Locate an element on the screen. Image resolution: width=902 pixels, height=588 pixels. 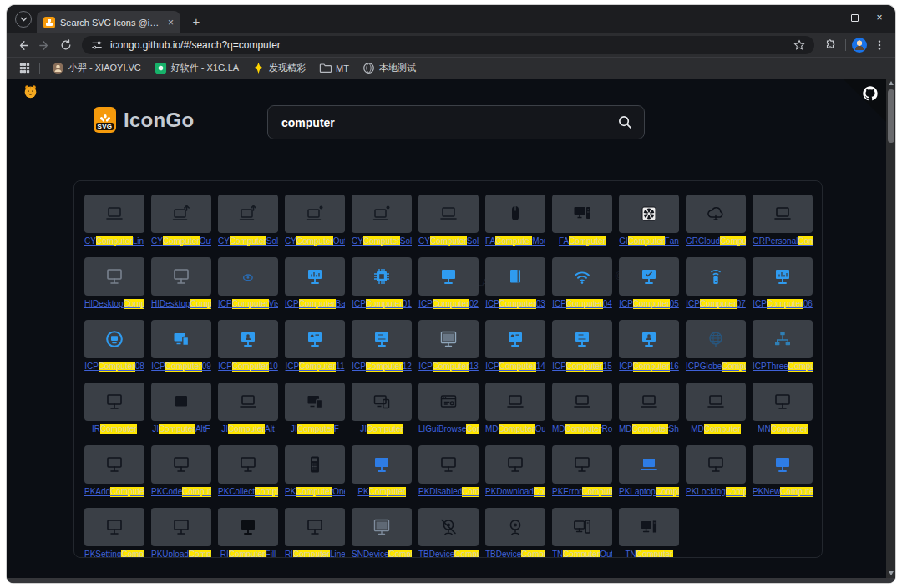
browser-tab: Search SVG Icons @icongo × is located at coordinates (109, 22).